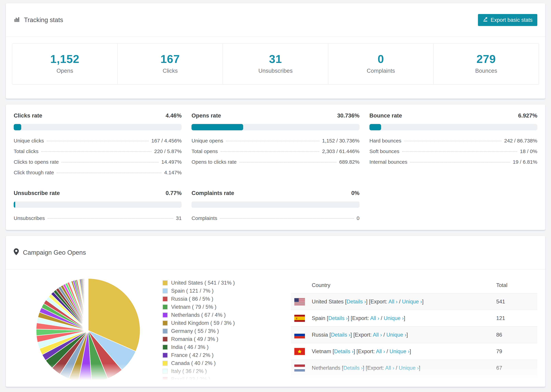 The image size is (551, 392). What do you see at coordinates (300, 335) in the screenshot?
I see `ru-flag-icon` at bounding box center [300, 335].